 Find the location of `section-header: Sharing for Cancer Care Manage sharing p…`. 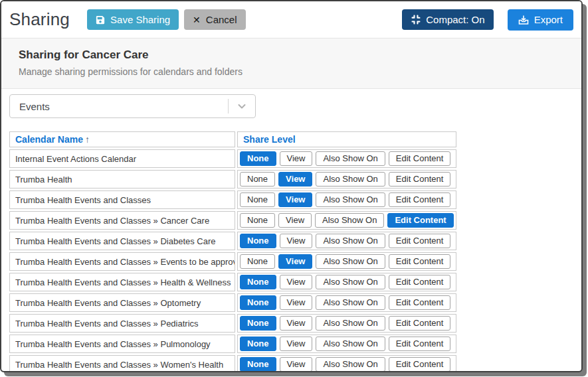

section-header: Sharing for Cancer Care Manage sharing p… is located at coordinates (291, 64).